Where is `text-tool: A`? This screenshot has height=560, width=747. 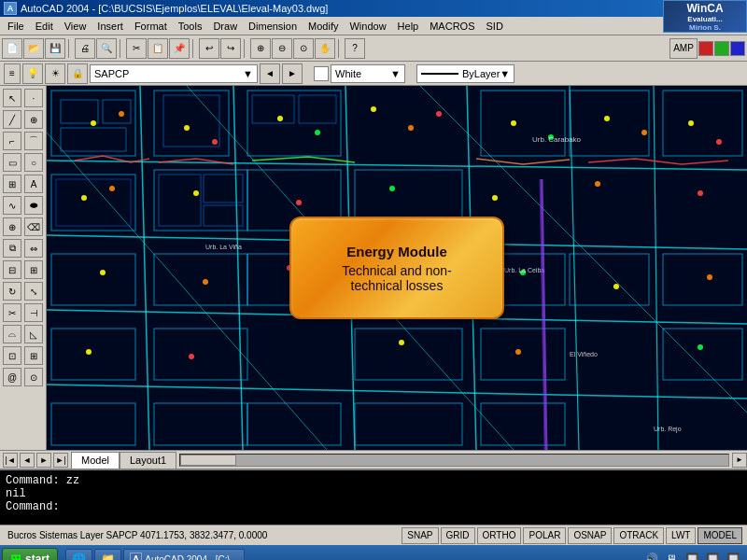 text-tool: A is located at coordinates (34, 184).